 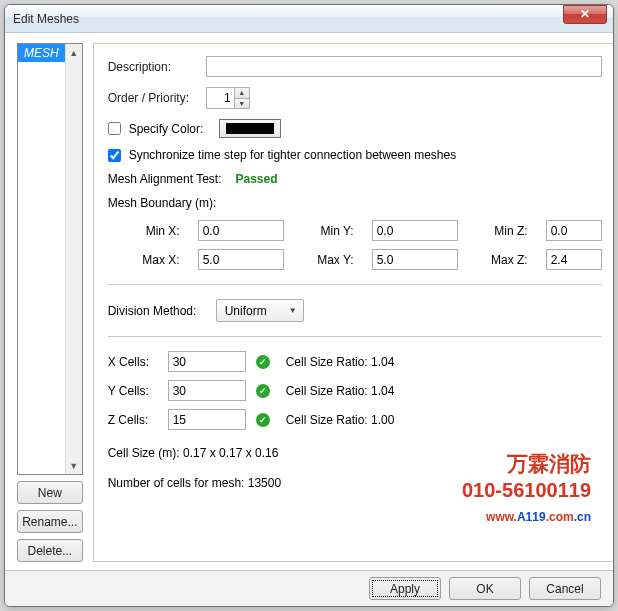 I want to click on division-select: Uniform ▼, so click(x=260, y=310).